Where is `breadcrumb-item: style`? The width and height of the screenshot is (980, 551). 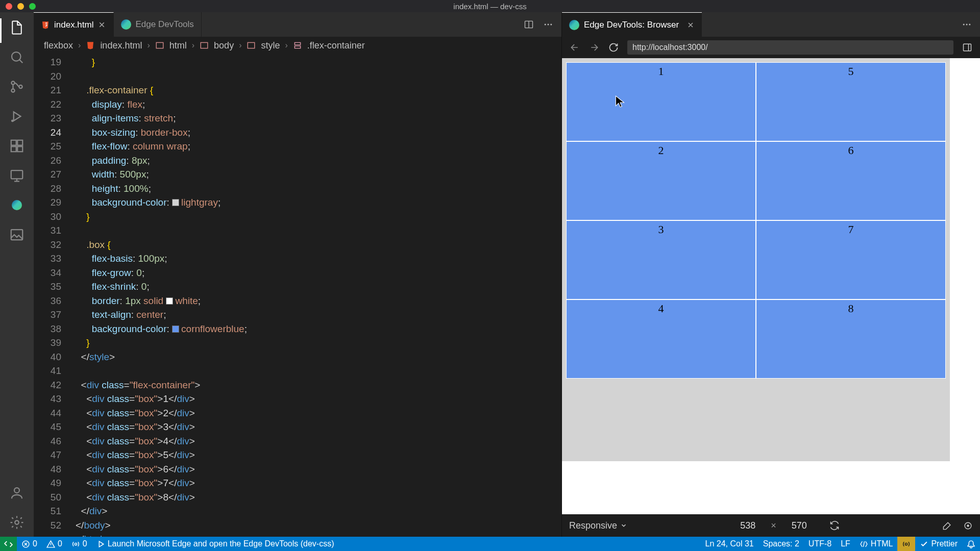
breadcrumb-item: style is located at coordinates (271, 46).